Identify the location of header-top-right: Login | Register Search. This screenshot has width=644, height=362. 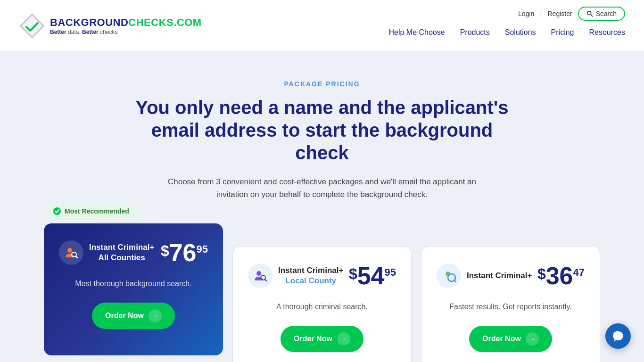
(571, 14).